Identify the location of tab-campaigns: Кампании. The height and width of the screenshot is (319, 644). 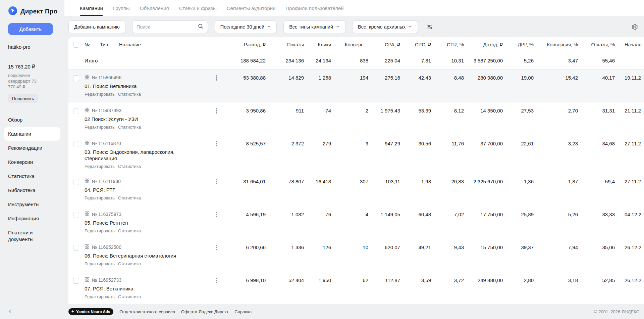
(91, 8).